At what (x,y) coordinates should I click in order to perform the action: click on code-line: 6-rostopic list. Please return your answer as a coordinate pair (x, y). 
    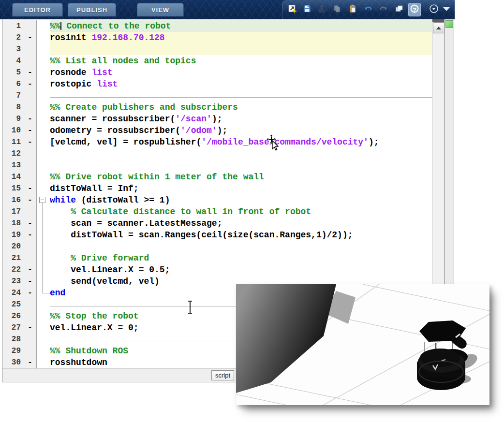
    Looking at the image, I should click on (217, 84).